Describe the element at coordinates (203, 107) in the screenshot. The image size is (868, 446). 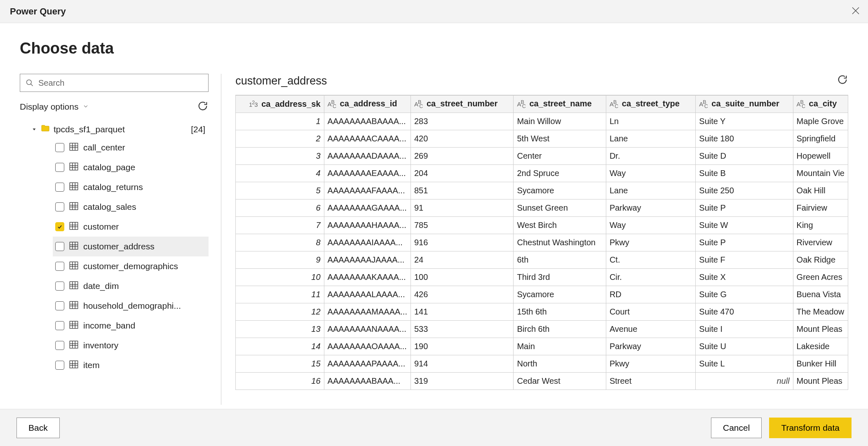
I see `refresh-sidebar-button` at that location.